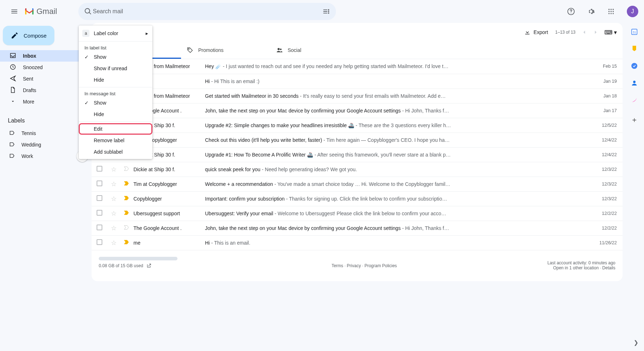 This screenshot has width=644, height=351. Describe the element at coordinates (357, 169) in the screenshot. I see `email-row: ☆Dickie at Ship 30 f.quick sneak peek fo…` at that location.